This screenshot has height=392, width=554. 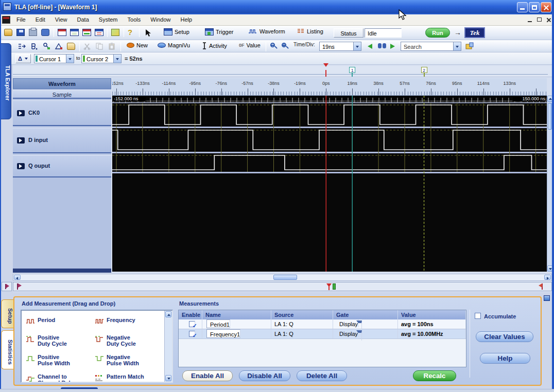 I want to click on cut-button, so click(x=87, y=46).